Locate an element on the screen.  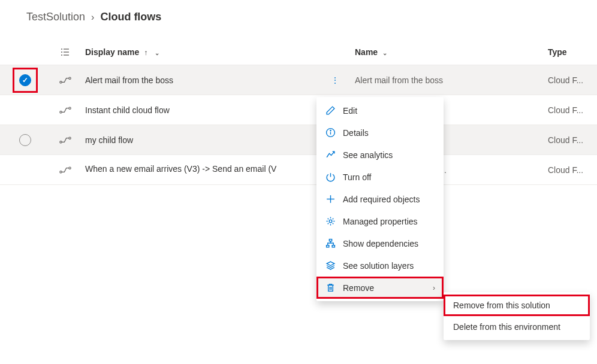
submenu-delete-env: Delete from this environment is located at coordinates (517, 327).